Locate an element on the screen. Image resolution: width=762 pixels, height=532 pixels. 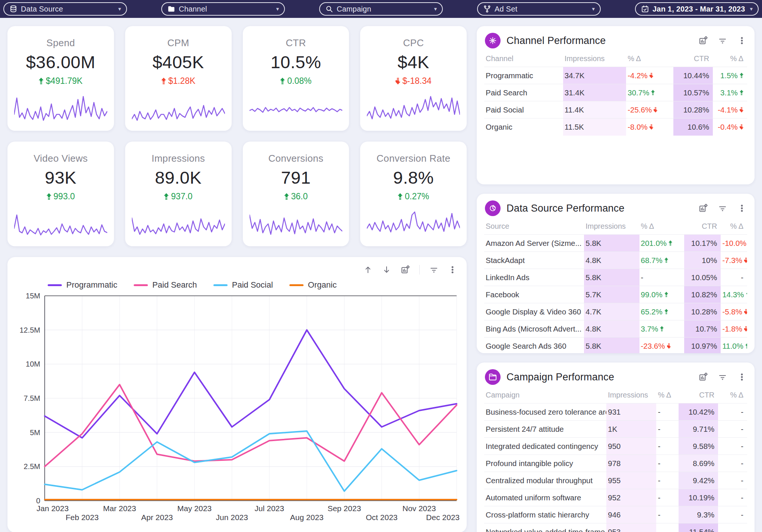
filter-dropdown-channel: Channel▾ is located at coordinates (223, 9).